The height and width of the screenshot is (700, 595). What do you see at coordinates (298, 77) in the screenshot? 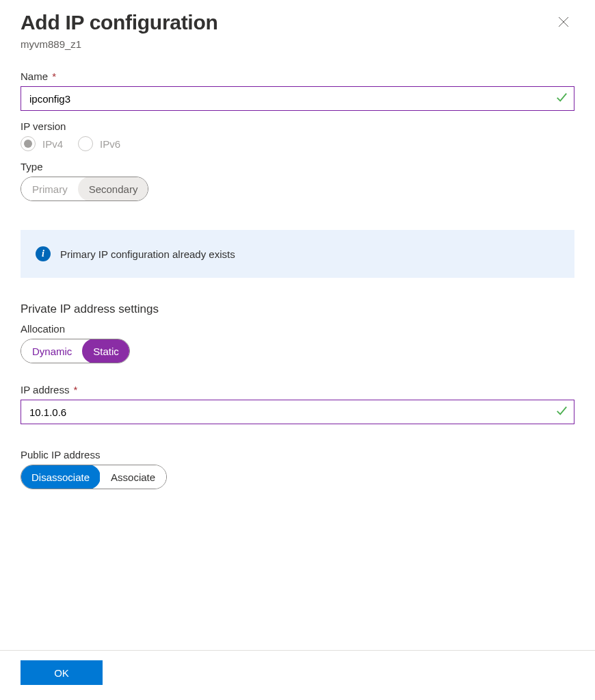
I see `name-label: Name *` at bounding box center [298, 77].